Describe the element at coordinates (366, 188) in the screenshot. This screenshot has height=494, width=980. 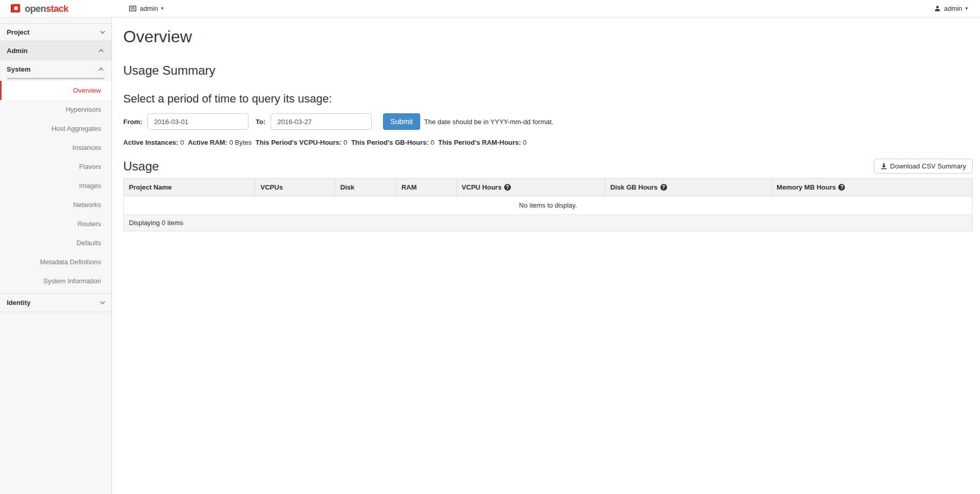
I see `col-disk: Disk` at that location.